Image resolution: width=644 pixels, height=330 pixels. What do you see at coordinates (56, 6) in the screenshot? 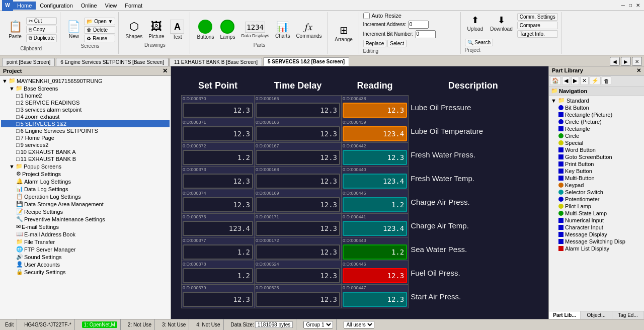
I see `menu-configuration: Configuration` at bounding box center [56, 6].